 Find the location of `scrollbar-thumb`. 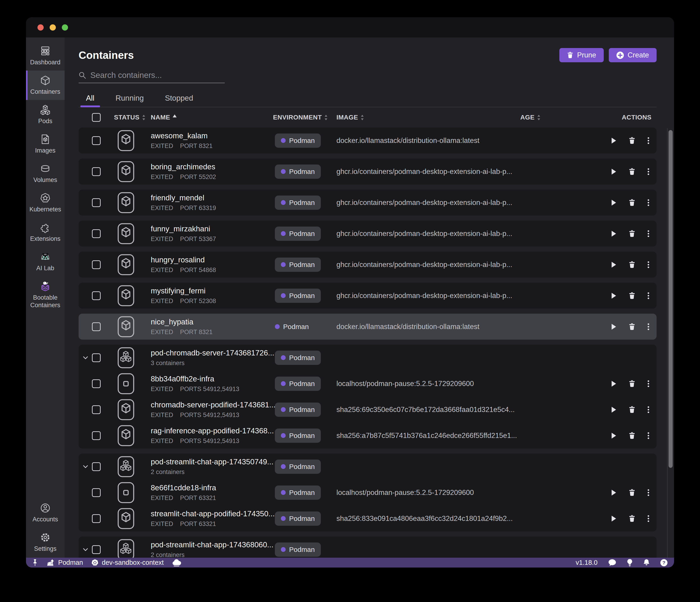

scrollbar-thumb is located at coordinates (671, 299).